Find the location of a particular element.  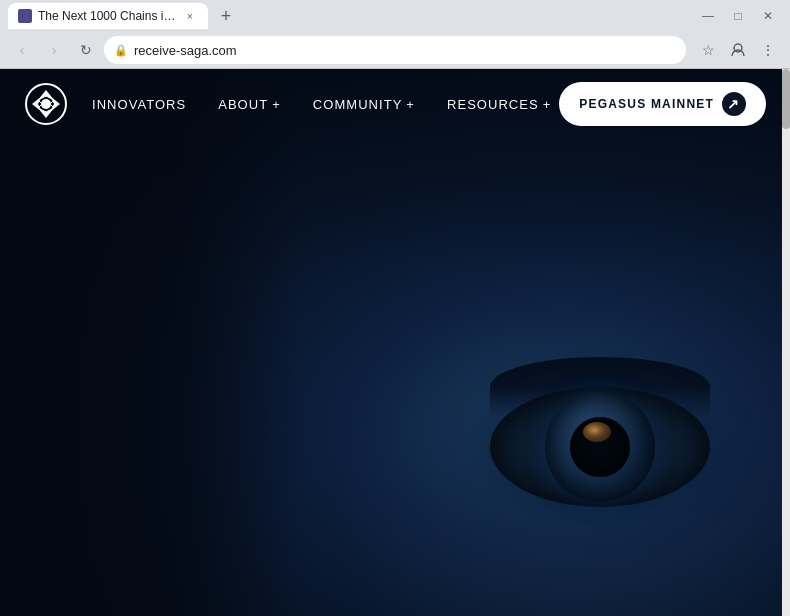

back-button: ‹ is located at coordinates (22, 50).